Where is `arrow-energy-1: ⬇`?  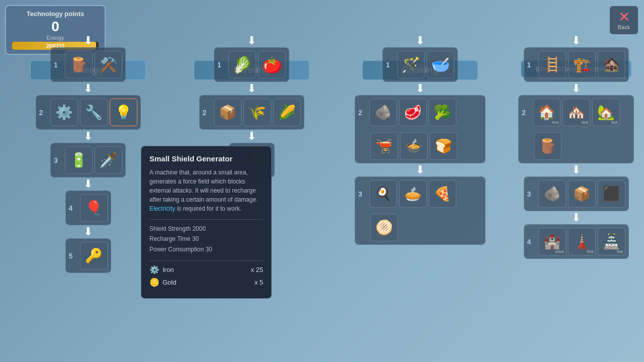
arrow-energy-1: ⬇ is located at coordinates (88, 41).